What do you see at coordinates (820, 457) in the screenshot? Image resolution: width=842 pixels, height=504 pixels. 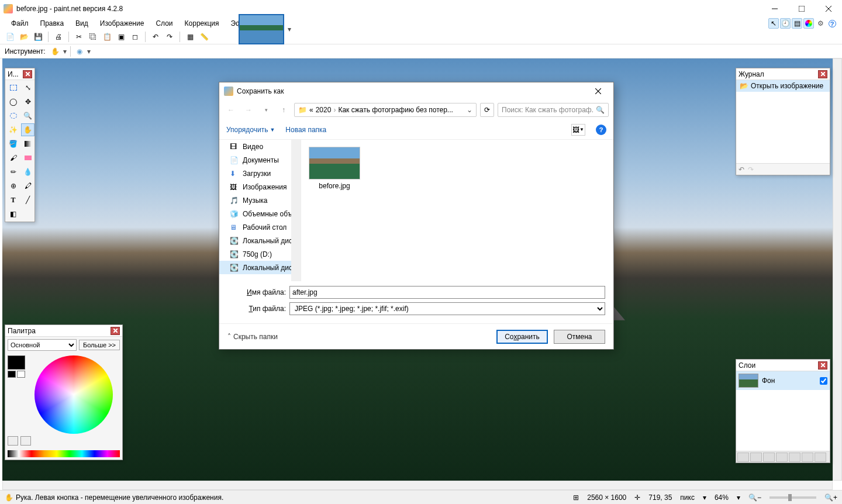 I see `layer-props-button` at bounding box center [820, 457].